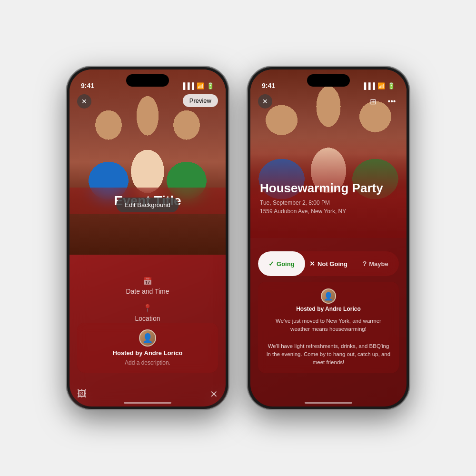 Image resolution: width=476 pixels, height=476 pixels. Describe the element at coordinates (373, 101) in the screenshot. I see `grid-icon: ⊞` at that location.